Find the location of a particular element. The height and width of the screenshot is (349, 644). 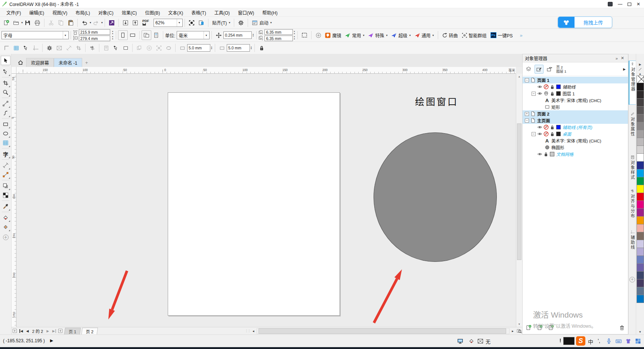

freehand-tool is located at coordinates (6, 103).